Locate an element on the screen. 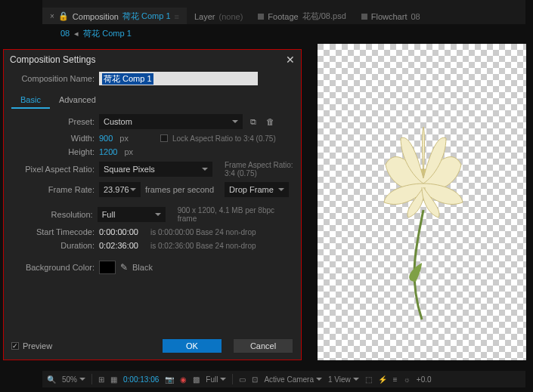  crumb-root: 08 is located at coordinates (65, 33).